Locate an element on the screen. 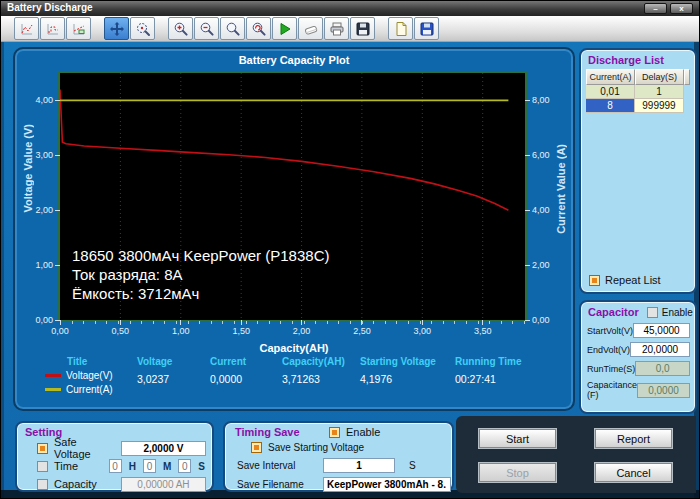  cell-delay: 999999 is located at coordinates (660, 106).